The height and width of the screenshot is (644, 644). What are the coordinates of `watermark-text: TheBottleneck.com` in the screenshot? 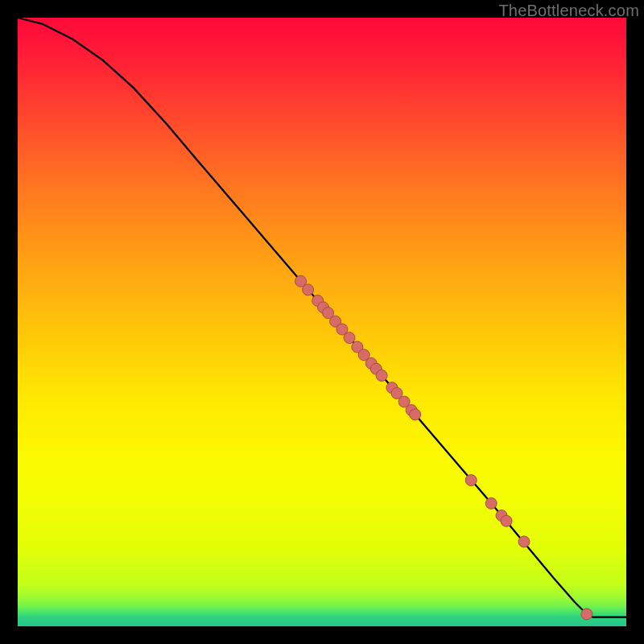 It's located at (568, 11).